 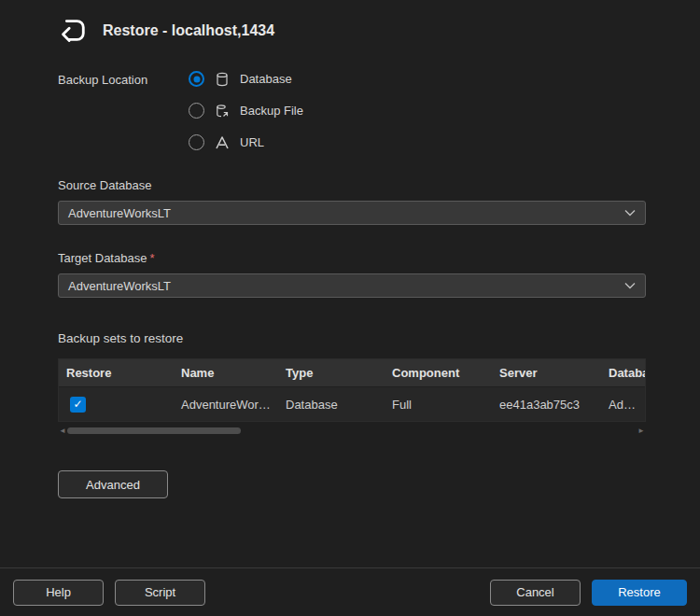 What do you see at coordinates (78, 405) in the screenshot?
I see `restore-checkbox: ✓` at bounding box center [78, 405].